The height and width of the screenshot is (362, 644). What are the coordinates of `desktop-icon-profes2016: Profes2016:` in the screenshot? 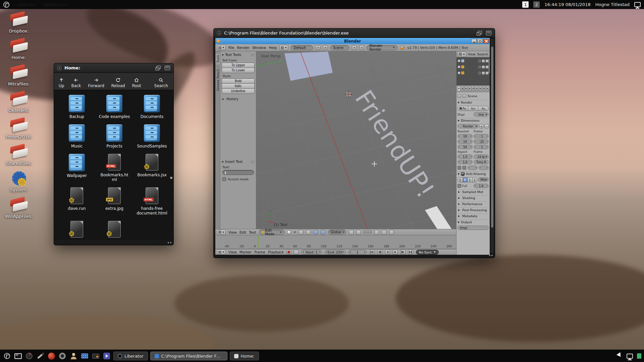 It's located at (19, 129).